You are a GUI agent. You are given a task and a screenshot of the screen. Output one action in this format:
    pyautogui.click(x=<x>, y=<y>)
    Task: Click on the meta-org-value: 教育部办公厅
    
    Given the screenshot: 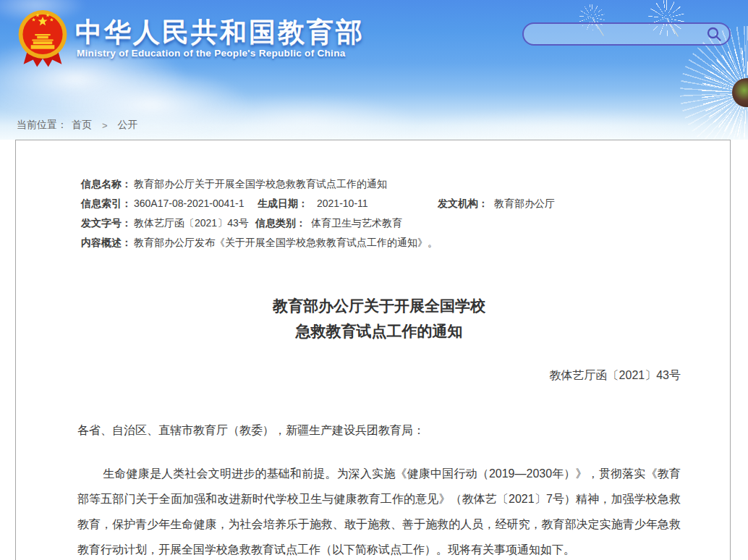 What is the action you would take?
    pyautogui.click(x=587, y=204)
    